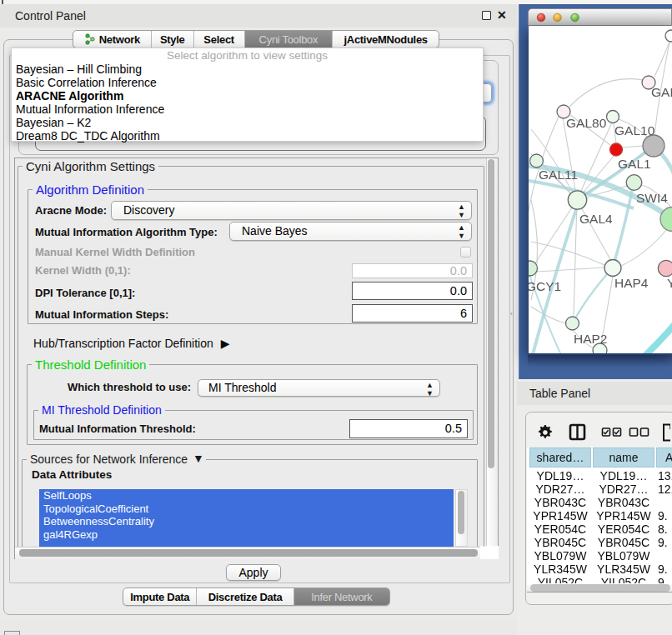 The height and width of the screenshot is (635, 672). What do you see at coordinates (635, 130) in the screenshot?
I see `svg-text: GAL10` at bounding box center [635, 130].